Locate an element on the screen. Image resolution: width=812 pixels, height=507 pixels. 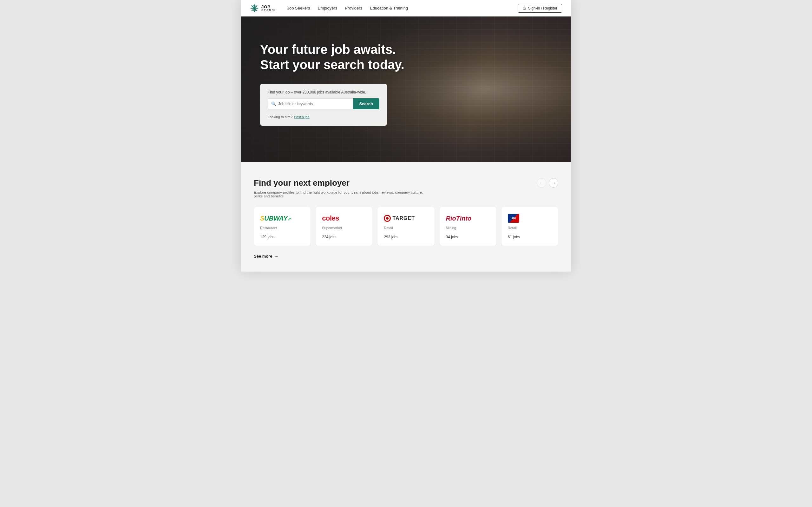
see-more-arrow-icon: → is located at coordinates (276, 256).